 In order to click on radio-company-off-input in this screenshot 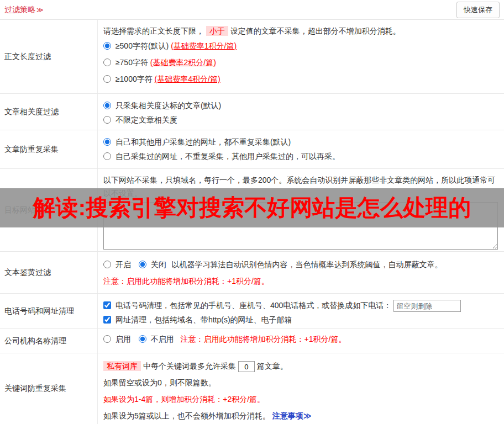, I will do `click(143, 339)`.